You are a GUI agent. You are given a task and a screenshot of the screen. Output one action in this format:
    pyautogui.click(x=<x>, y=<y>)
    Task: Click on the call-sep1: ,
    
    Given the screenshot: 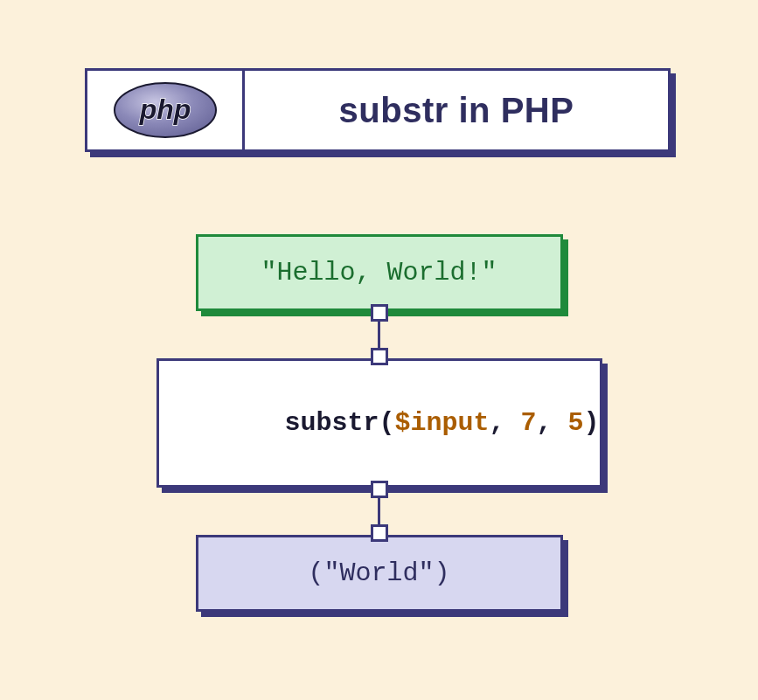 What is the action you would take?
    pyautogui.click(x=505, y=423)
    